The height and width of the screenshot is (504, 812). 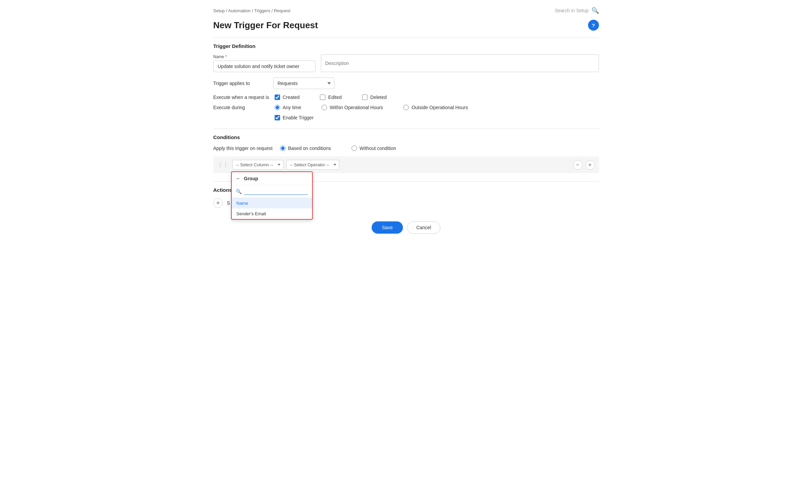 What do you see at coordinates (310, 148) in the screenshot?
I see `based-conditions-label: Based on conditions` at bounding box center [310, 148].